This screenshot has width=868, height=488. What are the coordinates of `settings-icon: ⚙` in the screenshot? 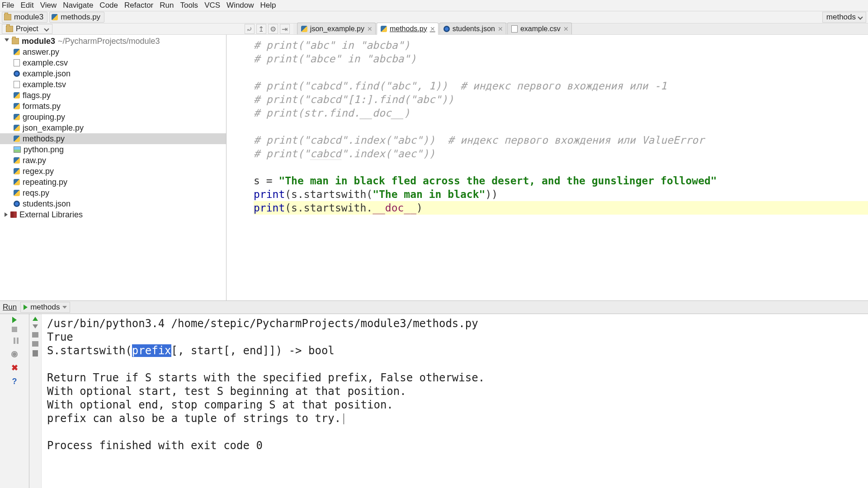 It's located at (273, 29).